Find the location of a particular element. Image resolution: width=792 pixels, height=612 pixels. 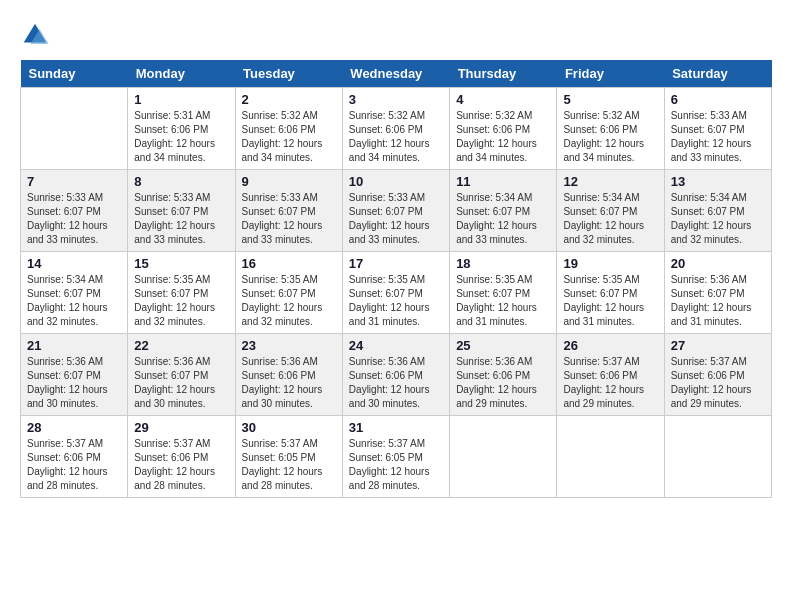

day-number: 6 is located at coordinates (718, 100).